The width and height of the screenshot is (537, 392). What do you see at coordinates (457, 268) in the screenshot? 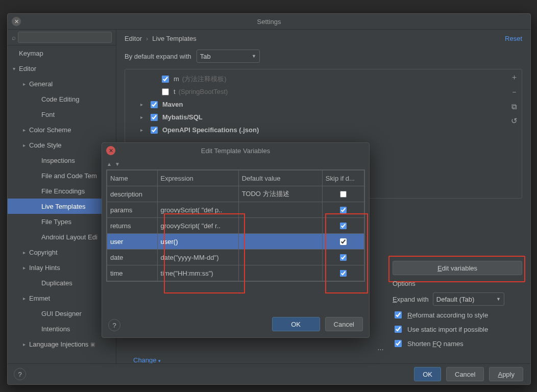
I see `edit-variables-button: Edit variables` at bounding box center [457, 268].